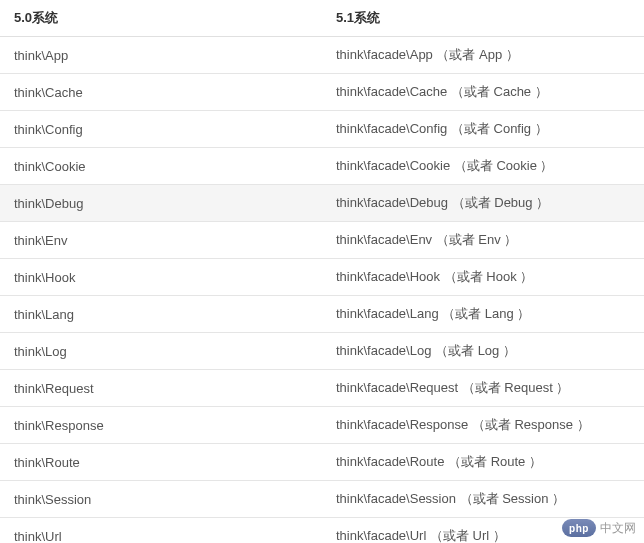 The image size is (644, 543). What do you see at coordinates (161, 426) in the screenshot?
I see `cell-5-0: think\Response` at bounding box center [161, 426].